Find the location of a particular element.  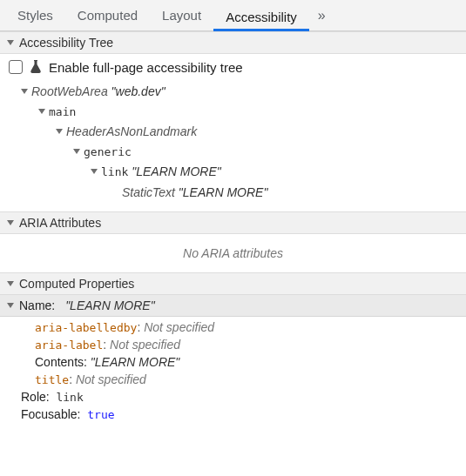

tree-role: generic is located at coordinates (108, 152).